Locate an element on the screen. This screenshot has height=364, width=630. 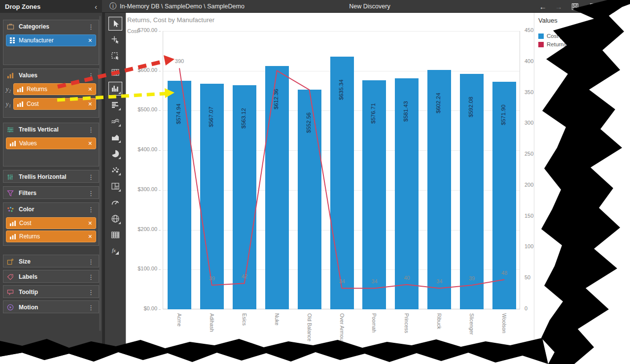
x-axis-labels: AcmeAdihashEsicsNukeOld BalanceOver Armo… is located at coordinates (341, 336).